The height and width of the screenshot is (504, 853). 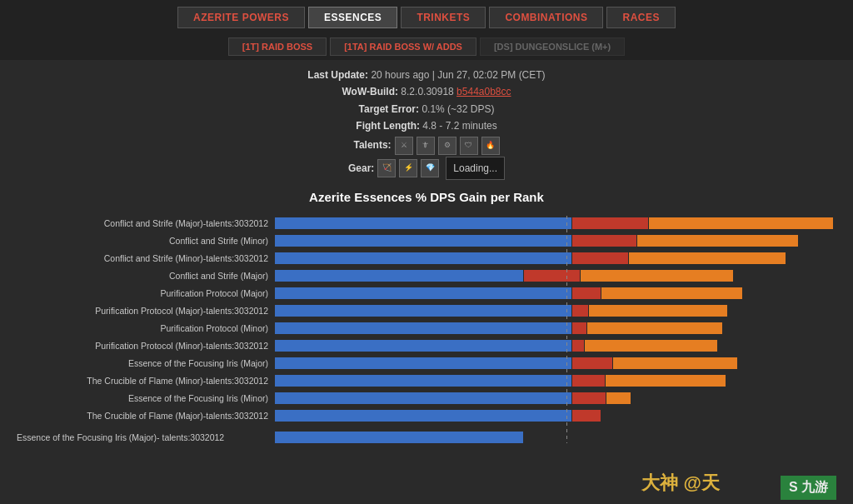 I want to click on bar-label: Essence of the Focusing Iris (Minor), so click(x=146, y=398).